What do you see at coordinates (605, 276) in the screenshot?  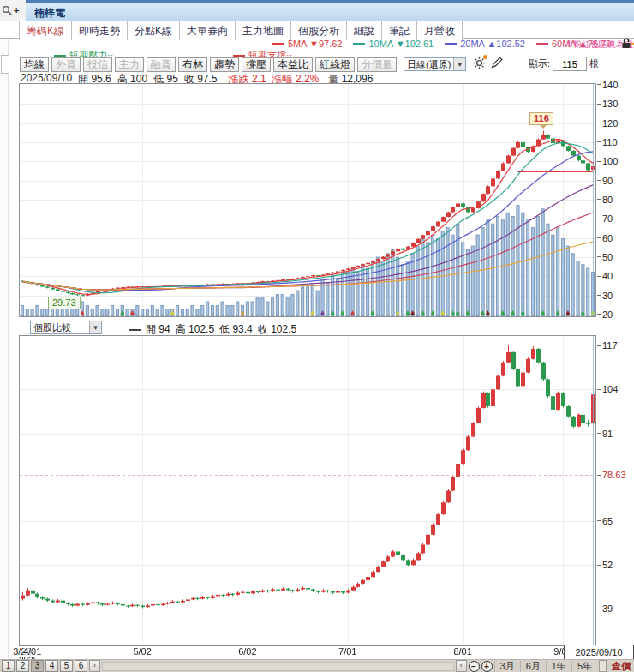 I see `y-tick-40: 40` at bounding box center [605, 276].